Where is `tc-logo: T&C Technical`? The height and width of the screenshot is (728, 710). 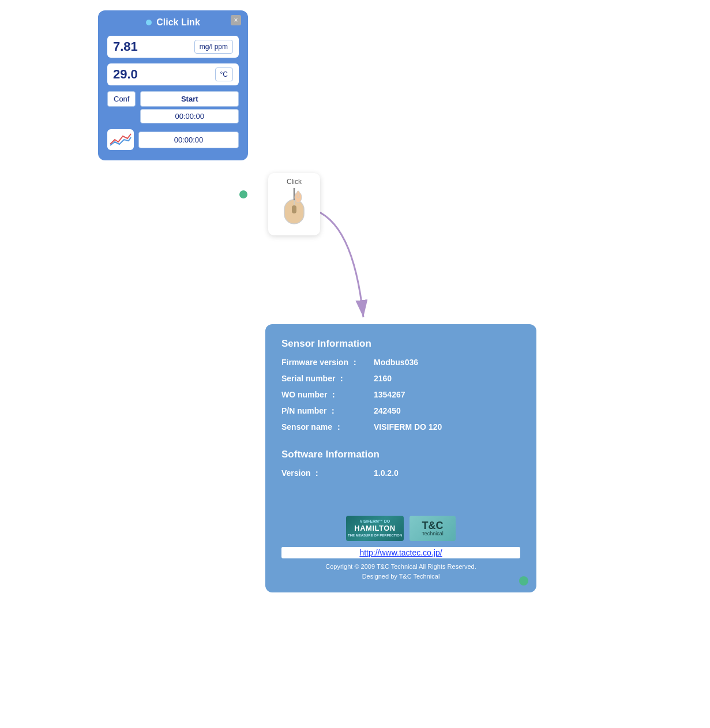
tc-logo: T&C Technical is located at coordinates (433, 528).